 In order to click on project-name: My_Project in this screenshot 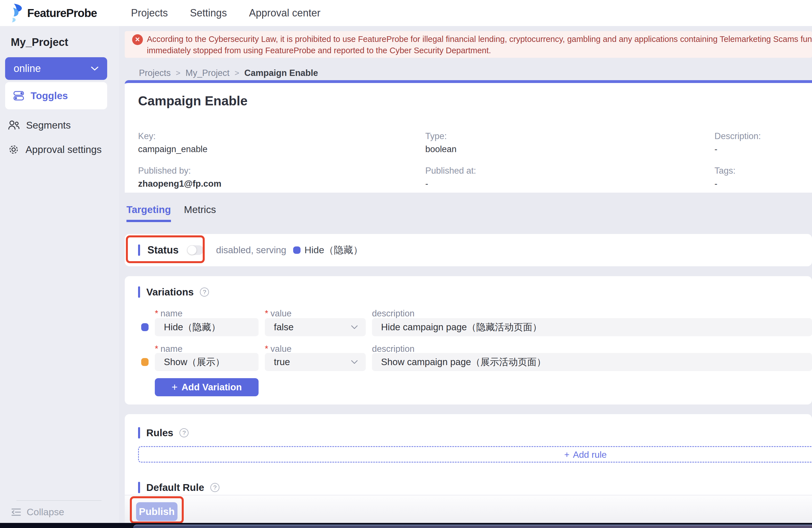, I will do `click(40, 42)`.